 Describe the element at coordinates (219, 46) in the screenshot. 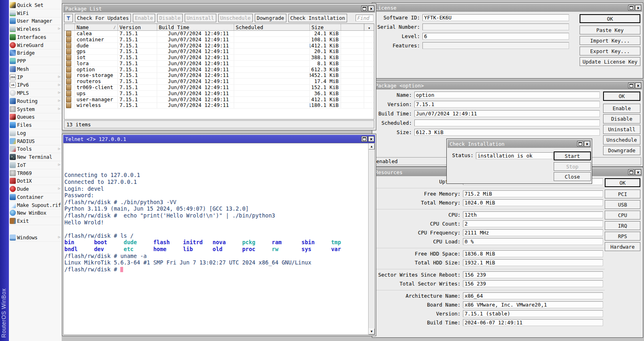

I see `table-row: dude 7.15.1 Jun/07/2024 12:49:11 1412.1 …` at that location.